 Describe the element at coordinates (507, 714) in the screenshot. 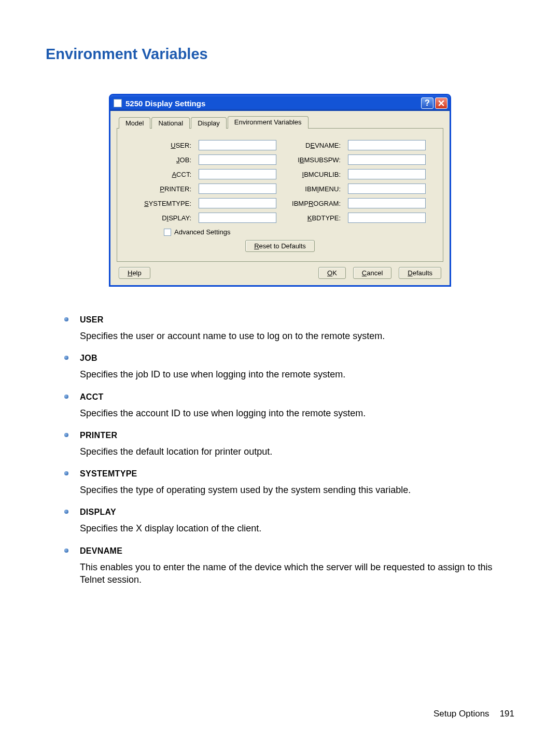

I see `footer-page-number: 191` at that location.